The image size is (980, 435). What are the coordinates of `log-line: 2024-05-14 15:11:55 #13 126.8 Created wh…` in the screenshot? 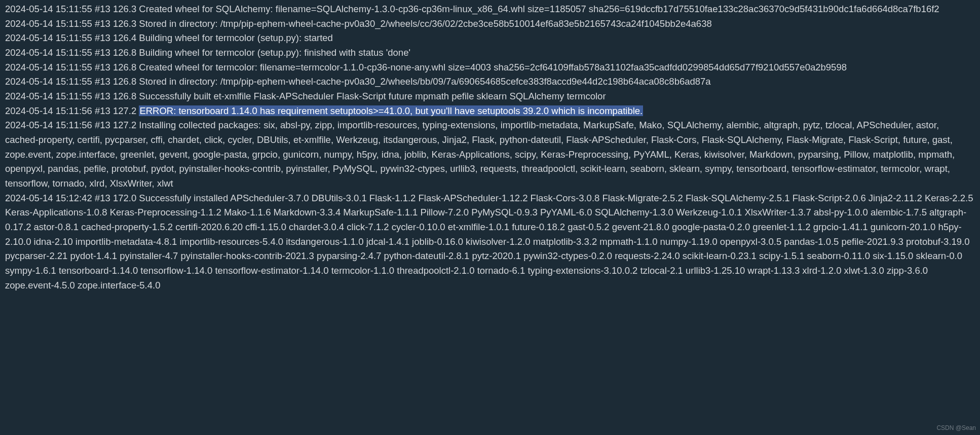 It's located at (490, 68).